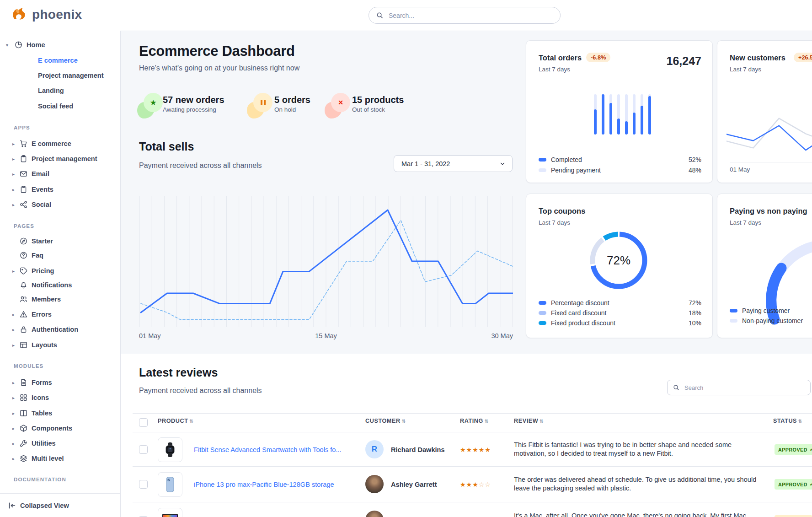  What do you see at coordinates (744, 388) in the screenshot?
I see `reviews-search-input` at bounding box center [744, 388].